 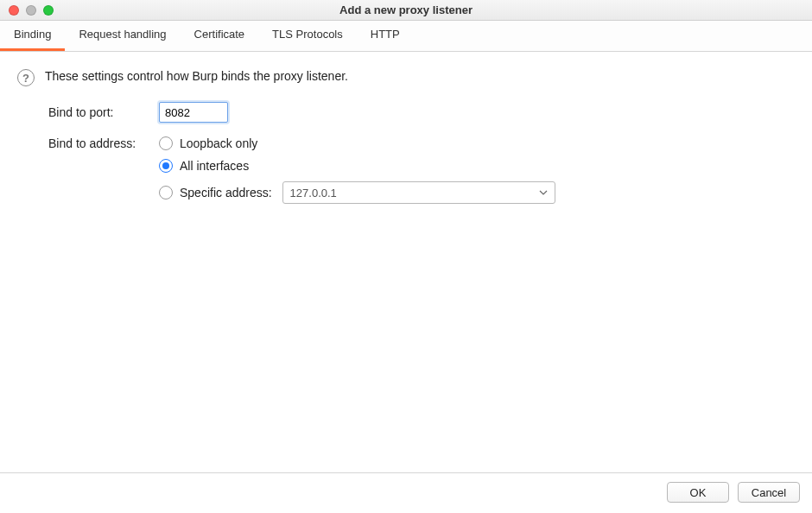 What do you see at coordinates (214, 166) in the screenshot?
I see `radio-all-label: All interfaces` at bounding box center [214, 166].